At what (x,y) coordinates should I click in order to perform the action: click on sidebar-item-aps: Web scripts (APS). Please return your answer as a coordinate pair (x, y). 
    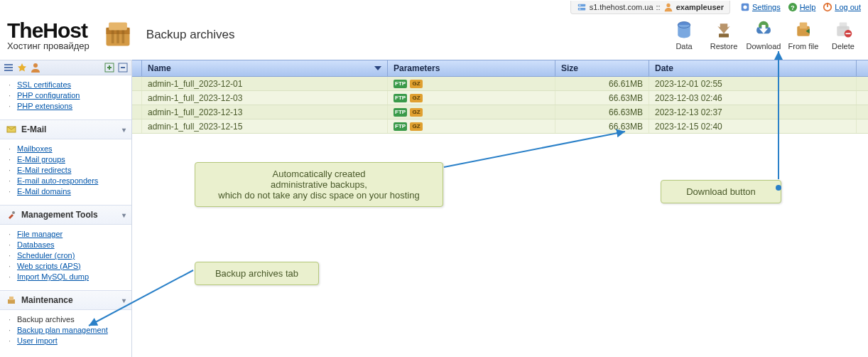
    Looking at the image, I should click on (49, 266).